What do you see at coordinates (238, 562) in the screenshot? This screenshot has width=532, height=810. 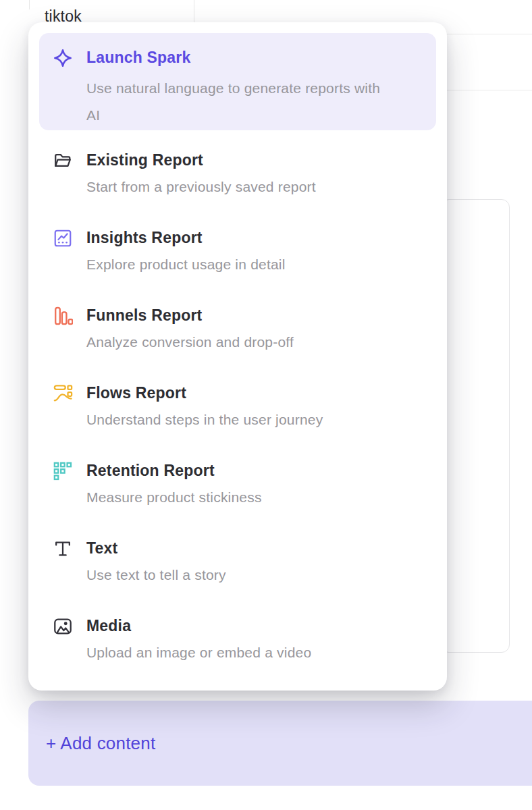 I see `menu-item-text: Text Use text to tell a story` at bounding box center [238, 562].